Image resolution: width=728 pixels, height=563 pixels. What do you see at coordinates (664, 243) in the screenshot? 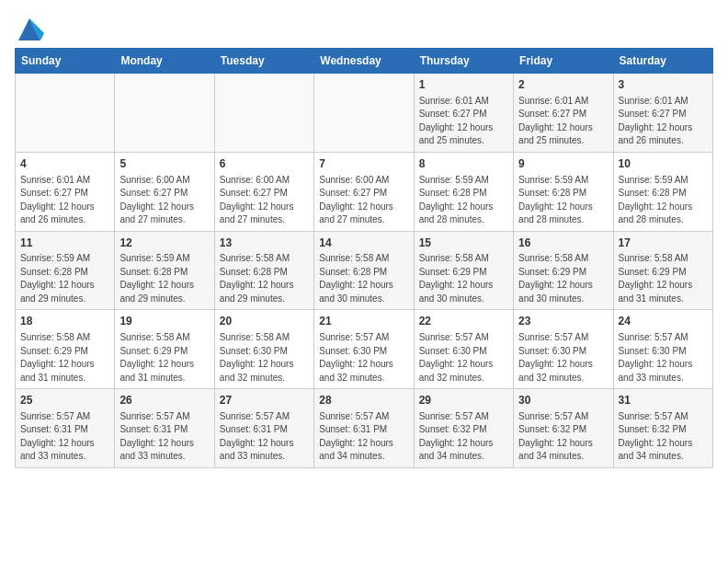
I see `day-number: 17` at bounding box center [664, 243].